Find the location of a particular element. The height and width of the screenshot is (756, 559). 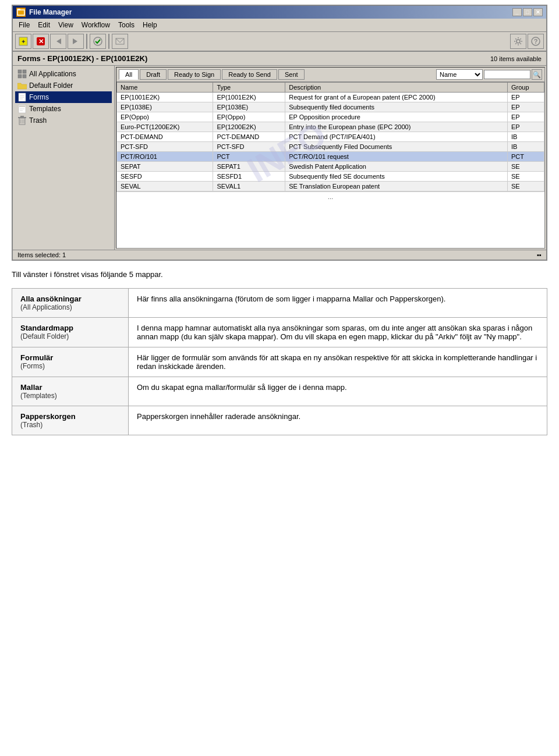

titlebar-left: File Manager is located at coordinates (44, 12).